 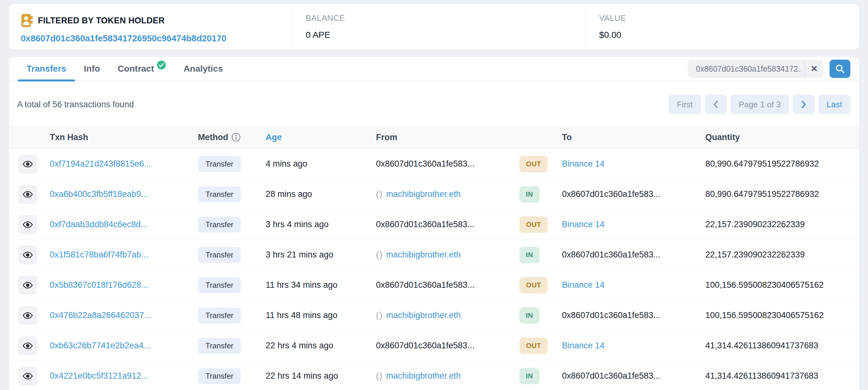 I want to click on txn-hash-link: 0xa6b400c3fb5ff18eab9..., so click(x=99, y=194).